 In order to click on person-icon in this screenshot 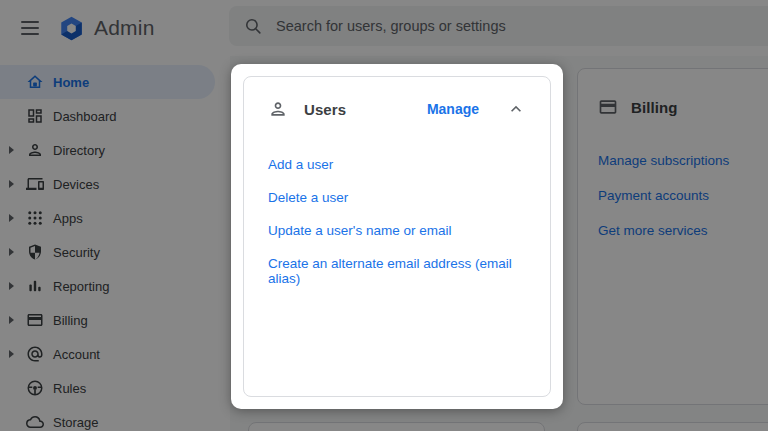, I will do `click(278, 109)`.